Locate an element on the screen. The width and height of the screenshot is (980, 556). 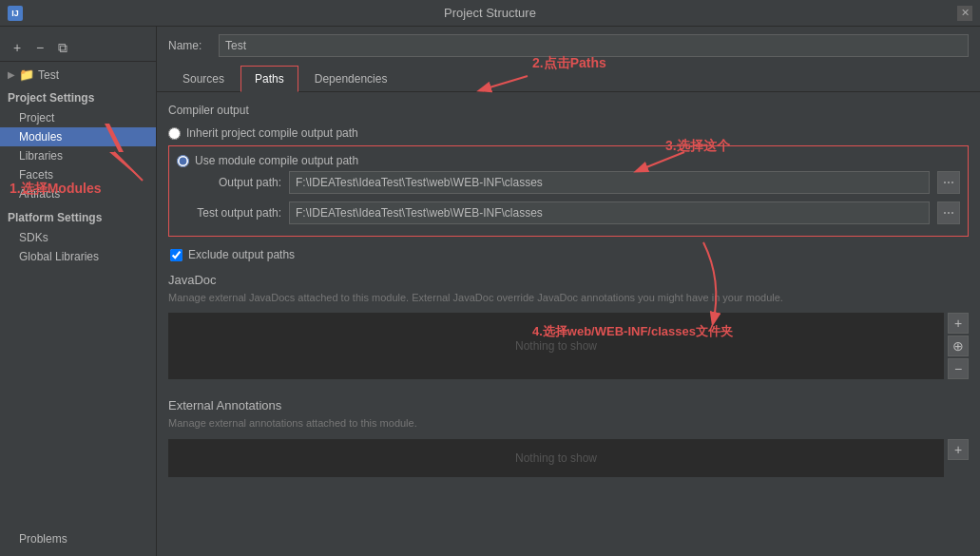
test-output-path-label: Test output path: is located at coordinates (229, 213).